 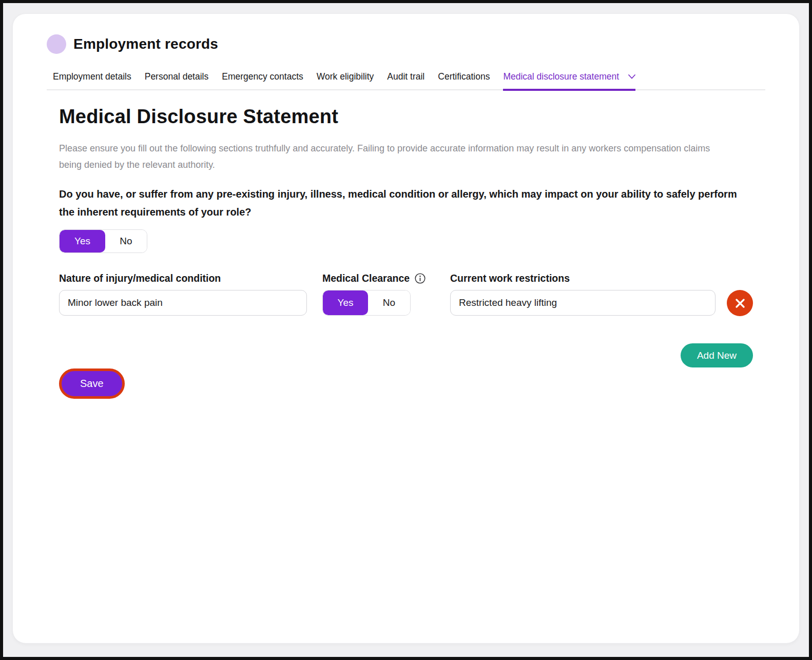 What do you see at coordinates (345, 303) in the screenshot?
I see `clearance-yes-option: Yes` at bounding box center [345, 303].